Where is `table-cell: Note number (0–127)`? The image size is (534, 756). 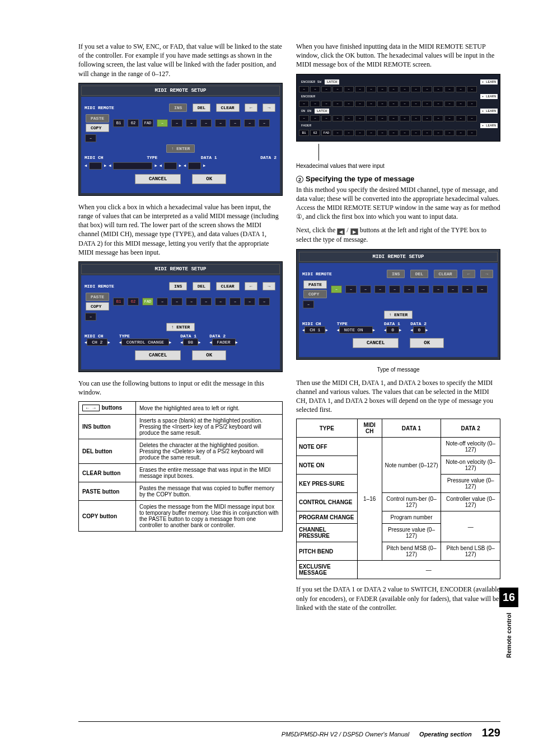 table-cell: Note number (0–127) is located at coordinates (411, 466).